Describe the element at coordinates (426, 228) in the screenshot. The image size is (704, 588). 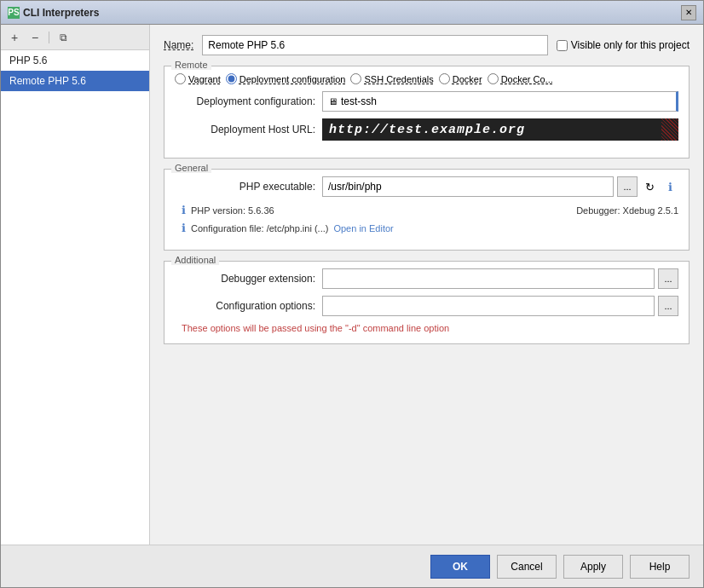
I see `config-file-row: ℹ Configuration file: /etc/php.ini (...)…` at that location.